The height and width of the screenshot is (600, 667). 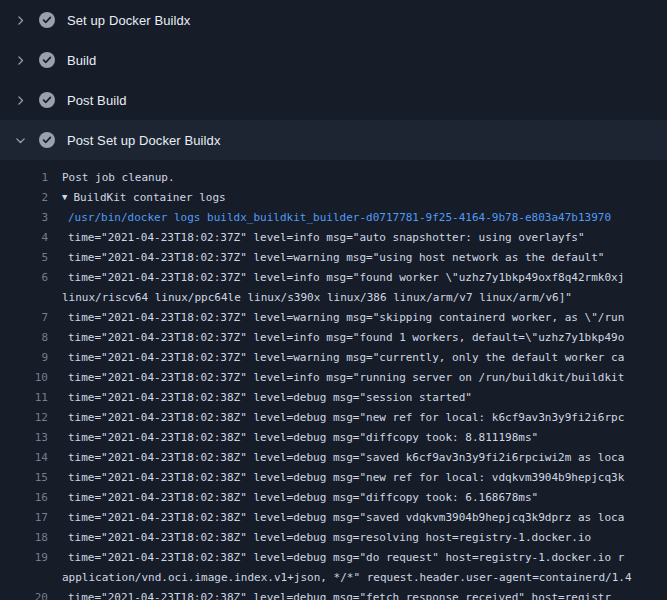 What do you see at coordinates (334, 258) in the screenshot?
I see `log-line: 5time="2021-04-23T18:02:37Z" level=warni…` at bounding box center [334, 258].